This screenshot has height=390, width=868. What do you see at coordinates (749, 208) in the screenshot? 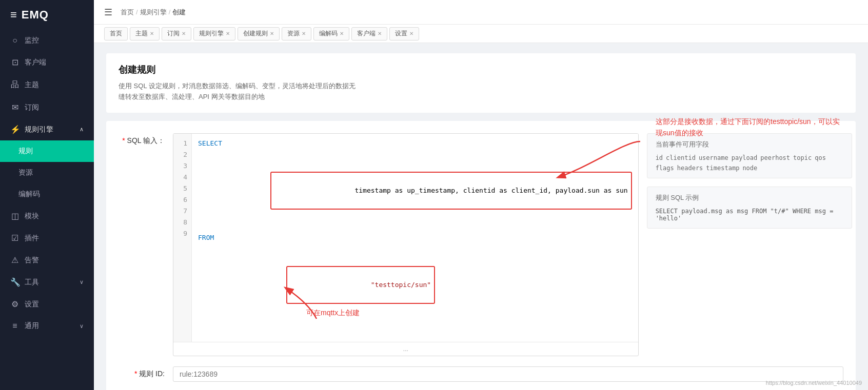
I see `example-section: 规则 SQL 示例 SELECT payload.msg as msg FROM…` at bounding box center [749, 208].